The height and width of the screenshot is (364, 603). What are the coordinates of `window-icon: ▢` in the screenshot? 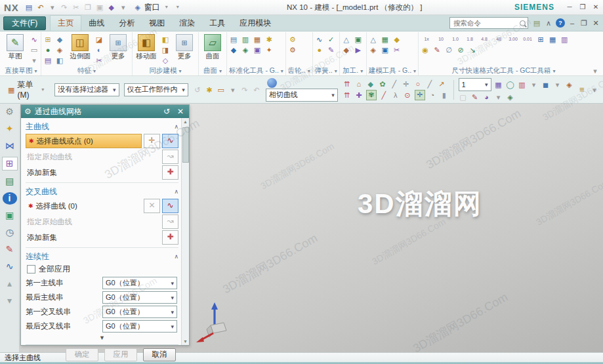 It's located at (463, 97).